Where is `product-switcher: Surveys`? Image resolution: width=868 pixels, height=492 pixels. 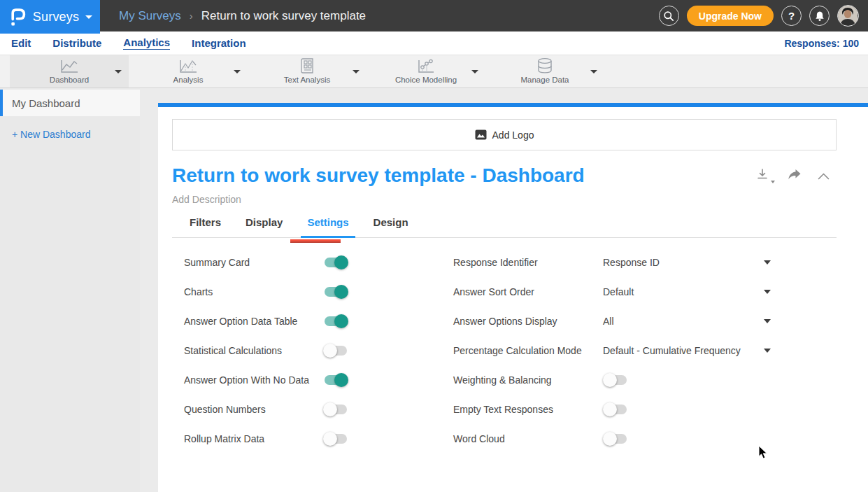
product-switcher: Surveys is located at coordinates (50, 17).